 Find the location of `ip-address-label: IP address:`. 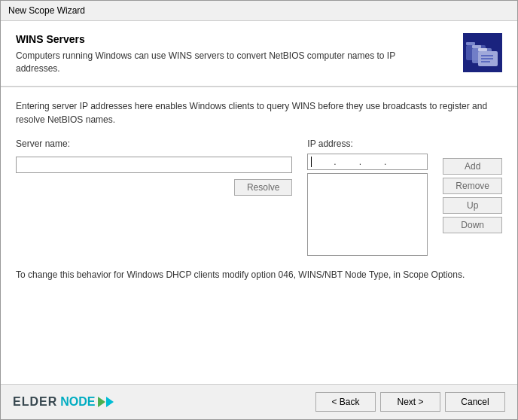

ip-address-label: IP address: is located at coordinates (367, 144).